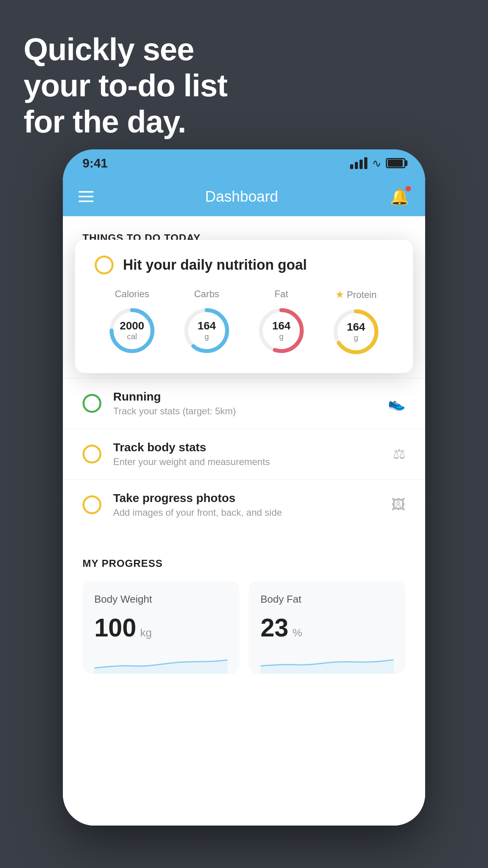  I want to click on protein-donut: 164 g, so click(356, 332).